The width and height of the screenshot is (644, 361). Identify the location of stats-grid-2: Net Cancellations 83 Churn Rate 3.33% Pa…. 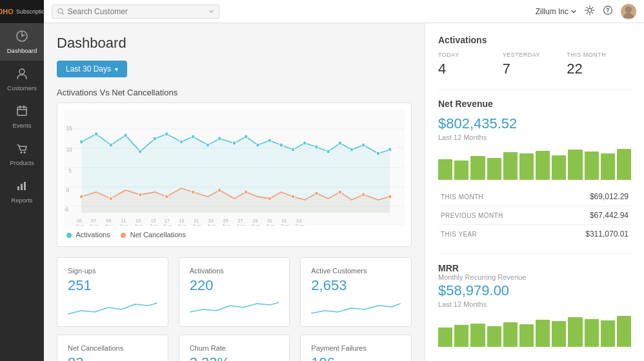
(234, 348).